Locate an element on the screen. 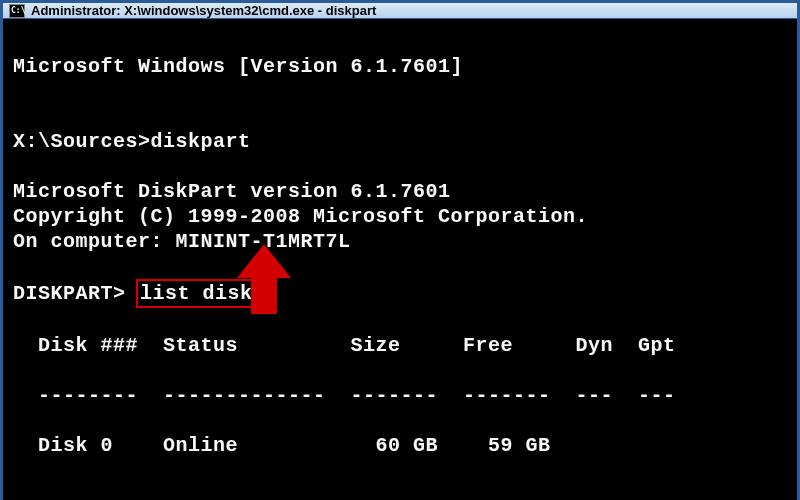  command-2: list disk is located at coordinates (196, 294).